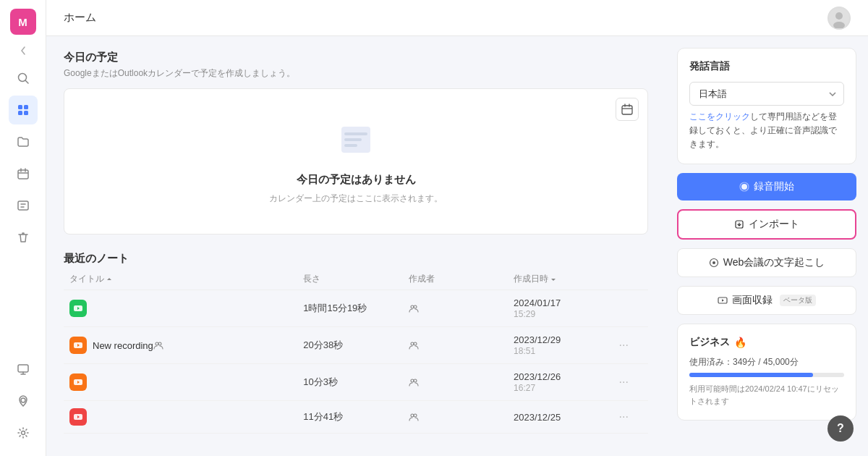  I want to click on fire-icon: 🔥, so click(741, 342).